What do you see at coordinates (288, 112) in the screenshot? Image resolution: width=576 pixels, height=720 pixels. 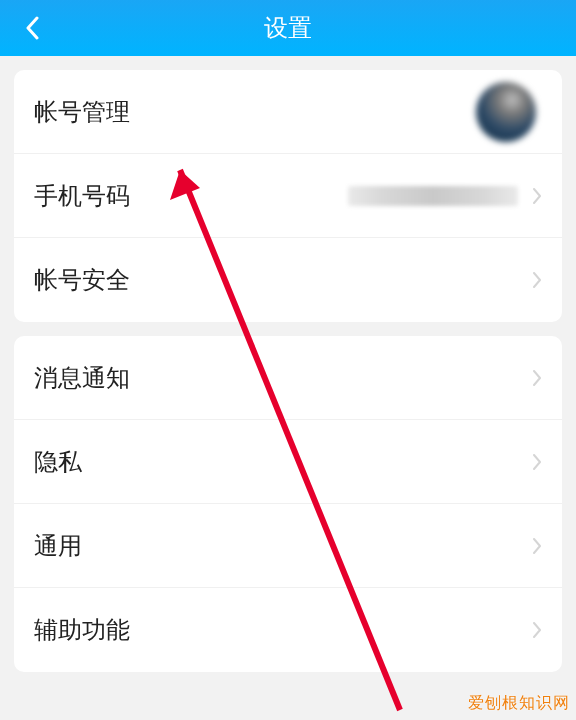 I see `row-account-manage: 帐号管理` at bounding box center [288, 112].